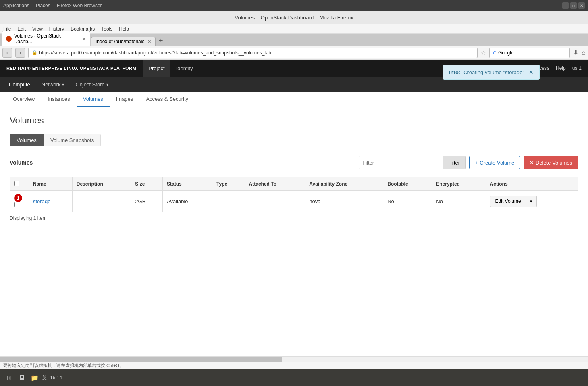 The width and height of the screenshot is (588, 386). I want to click on taskbar-icon-2: 🖥, so click(22, 378).